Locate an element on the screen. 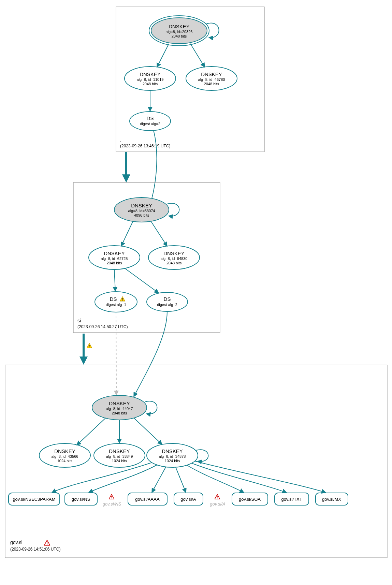 This screenshot has width=392, height=585. svg-text: alg=8, id=62725 is located at coordinates (115, 259).